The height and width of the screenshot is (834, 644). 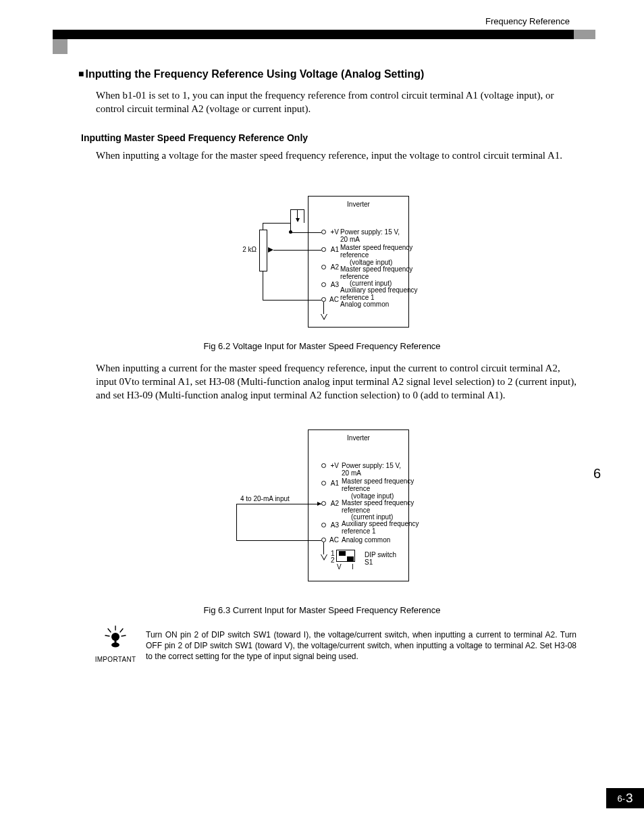 What do you see at coordinates (115, 644) in the screenshot?
I see `important-icon: IMPORTANT` at bounding box center [115, 644].